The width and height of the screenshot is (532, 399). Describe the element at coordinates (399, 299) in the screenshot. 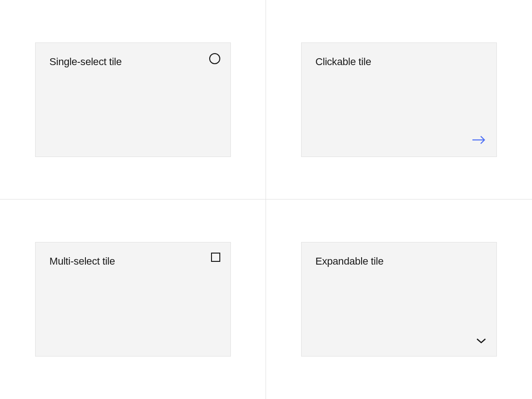

I see `expandable-tile: Expandable tile` at that location.